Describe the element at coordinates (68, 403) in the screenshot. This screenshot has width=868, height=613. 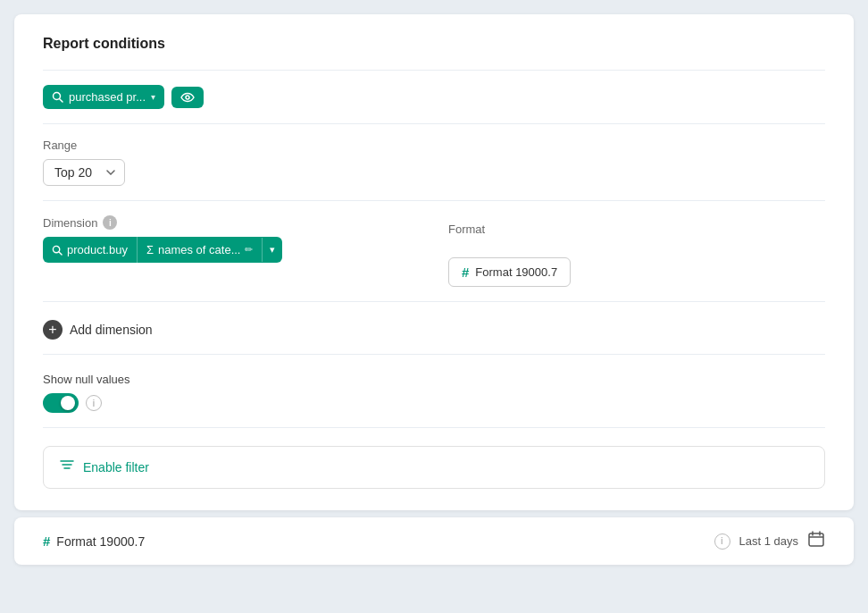
I see `toggle-knob` at that location.